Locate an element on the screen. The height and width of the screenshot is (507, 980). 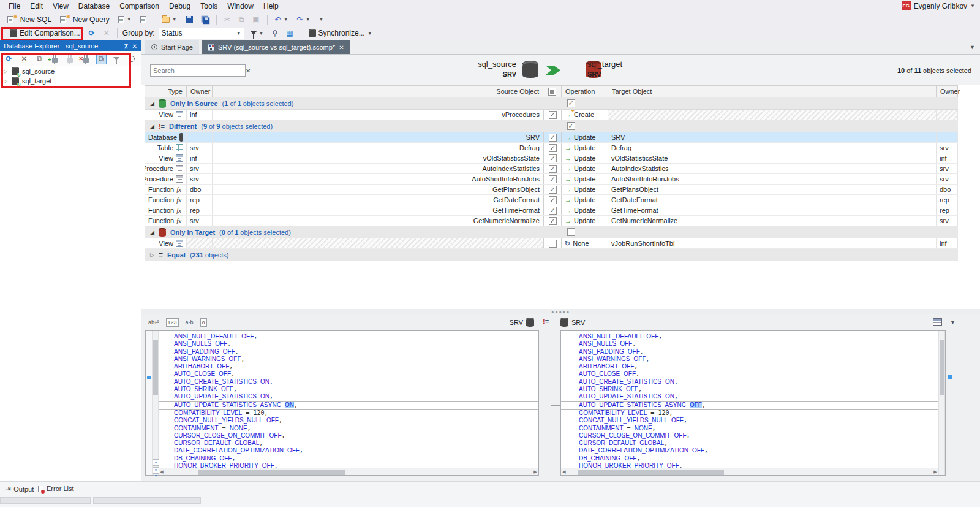
disconnect-icon: ✕ is located at coordinates (86, 59).